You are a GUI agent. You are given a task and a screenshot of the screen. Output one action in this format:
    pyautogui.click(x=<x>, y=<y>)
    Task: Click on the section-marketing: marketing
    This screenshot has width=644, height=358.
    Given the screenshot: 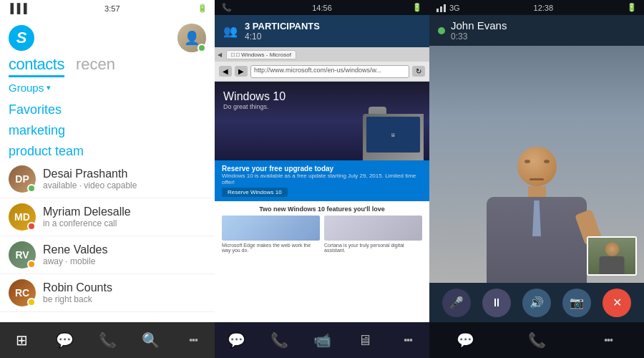 What is the action you would take?
    pyautogui.click(x=107, y=129)
    